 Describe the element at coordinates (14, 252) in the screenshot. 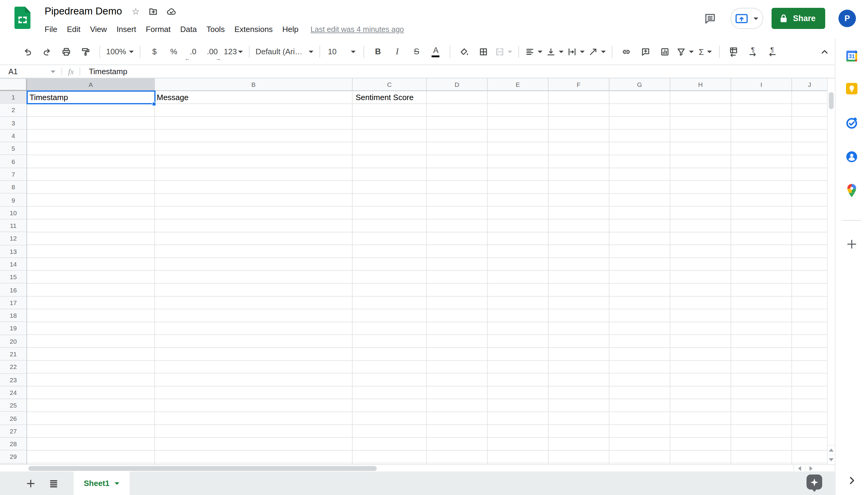

I see `row-header: 13` at that location.